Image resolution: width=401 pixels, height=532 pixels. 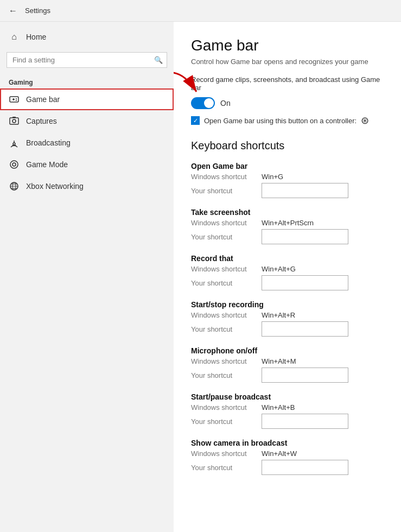 I want to click on back-icon: ←, so click(x=13, y=11).